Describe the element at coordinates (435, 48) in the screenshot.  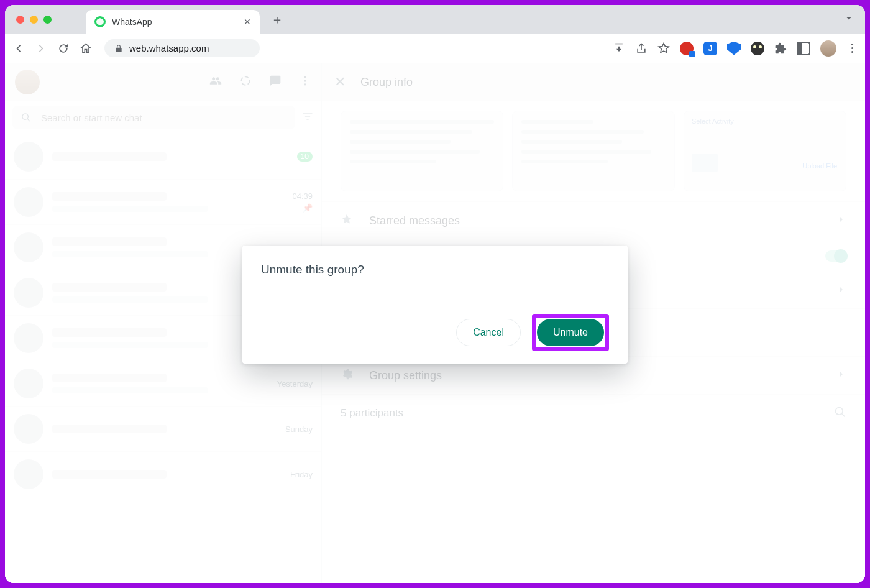
I see `browser-toolbar: web.whatsapp.com J` at that location.